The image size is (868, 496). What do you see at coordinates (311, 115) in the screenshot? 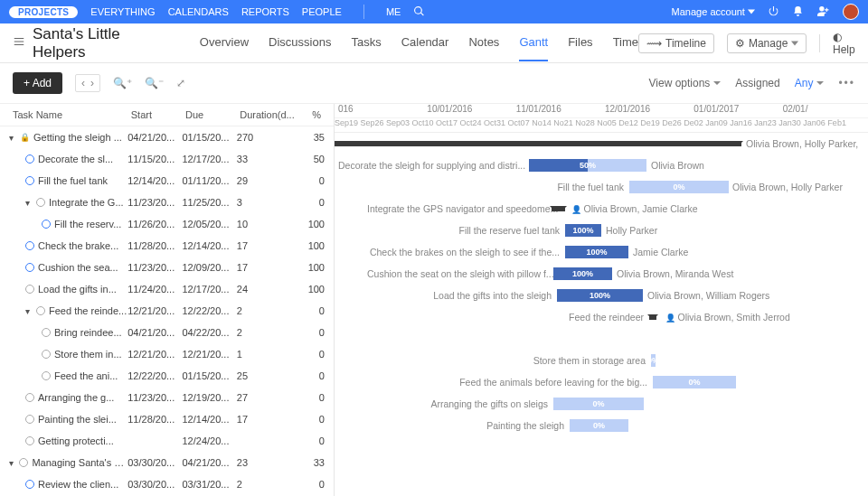
I see `col-percent: %` at bounding box center [311, 115].